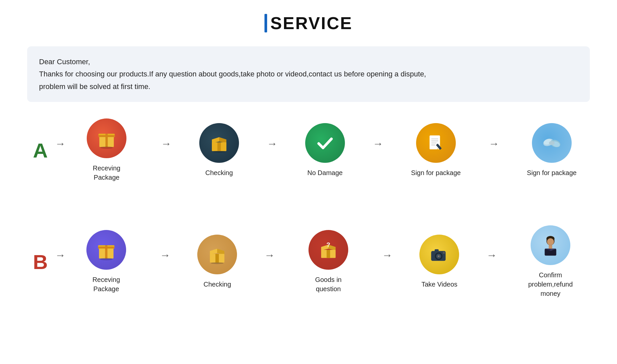 This screenshot has height=364, width=617. I want to click on arrow-b1: →, so click(165, 262).